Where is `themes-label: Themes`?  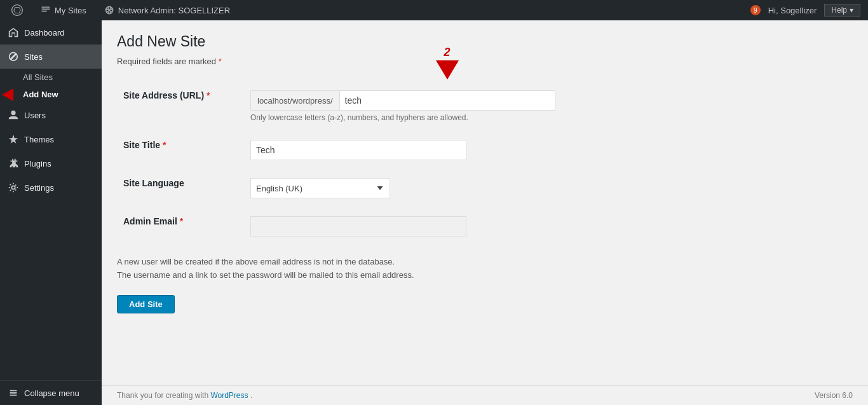
themes-label: Themes is located at coordinates (39, 140).